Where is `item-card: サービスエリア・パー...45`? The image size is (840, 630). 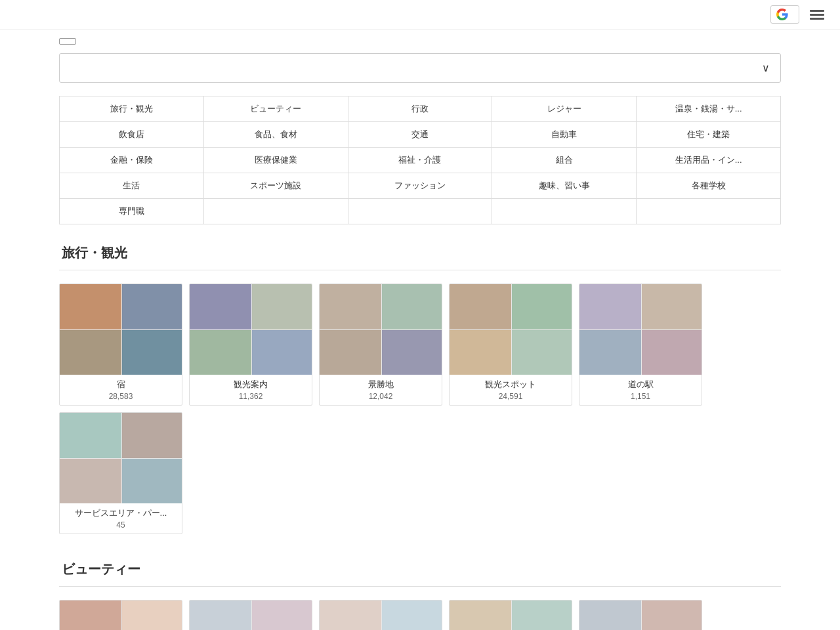
item-card: サービスエリア・パー...45 is located at coordinates (121, 473).